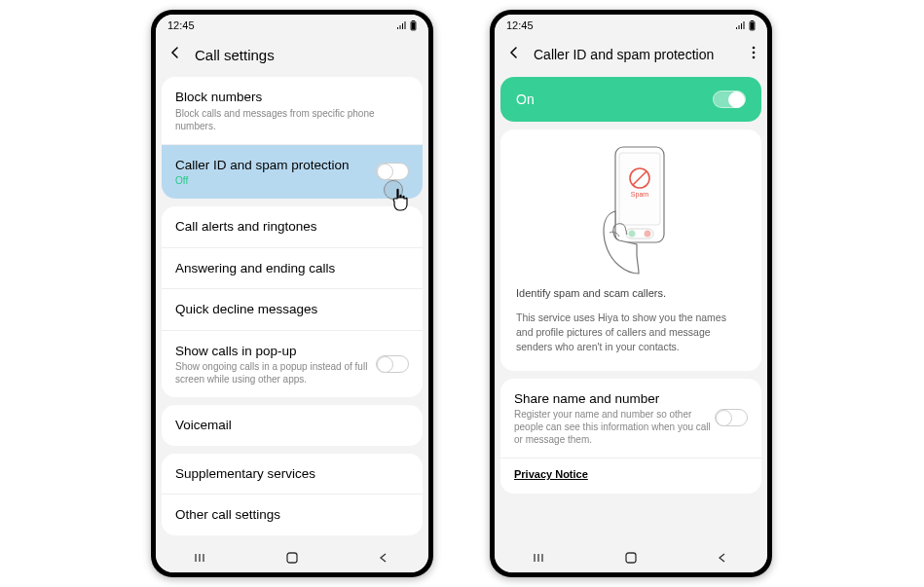 Image resolution: width=924 pixels, height=587 pixels. Describe the element at coordinates (292, 515) in the screenshot. I see `row-other-settings: Other call settings` at that location.